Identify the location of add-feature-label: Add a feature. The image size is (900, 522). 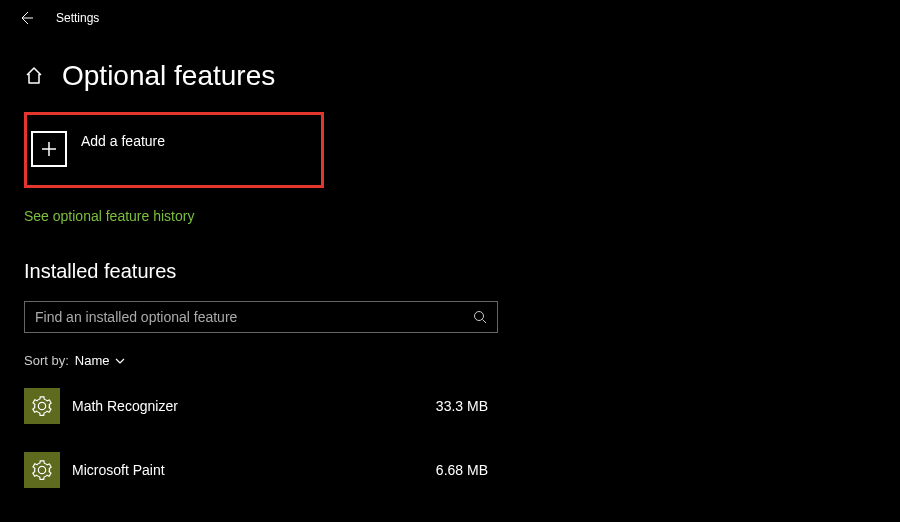
(123, 141).